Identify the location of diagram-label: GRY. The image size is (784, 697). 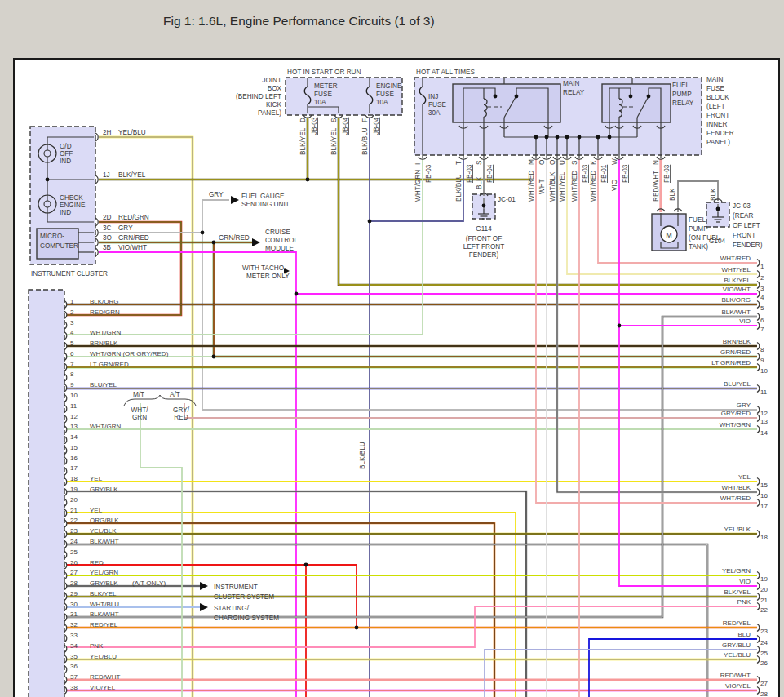
(216, 194).